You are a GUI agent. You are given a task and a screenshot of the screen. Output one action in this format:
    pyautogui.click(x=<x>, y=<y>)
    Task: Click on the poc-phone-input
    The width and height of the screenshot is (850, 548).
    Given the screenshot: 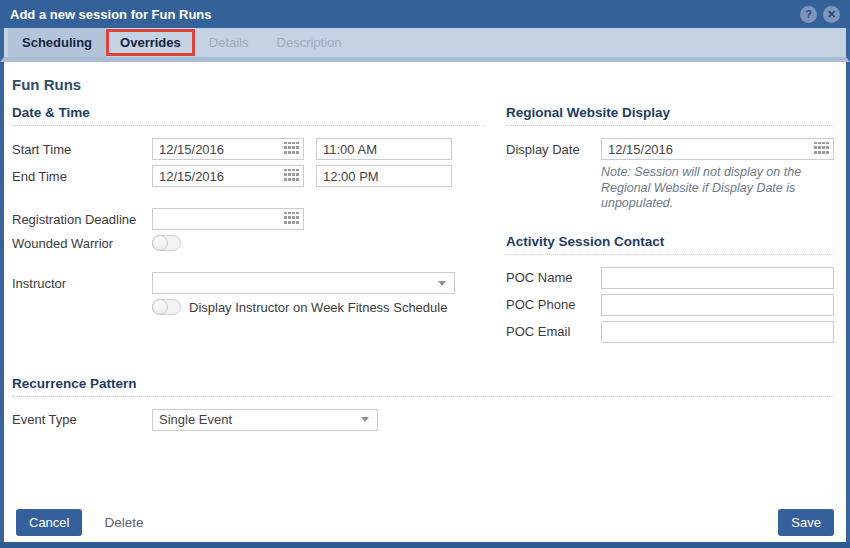 What is the action you would take?
    pyautogui.click(x=718, y=305)
    